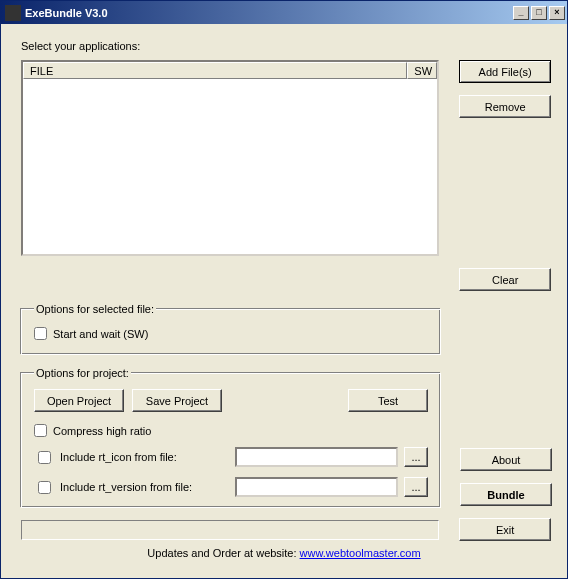 This screenshot has height=579, width=568. I want to click on maximize-button: □, so click(539, 13).